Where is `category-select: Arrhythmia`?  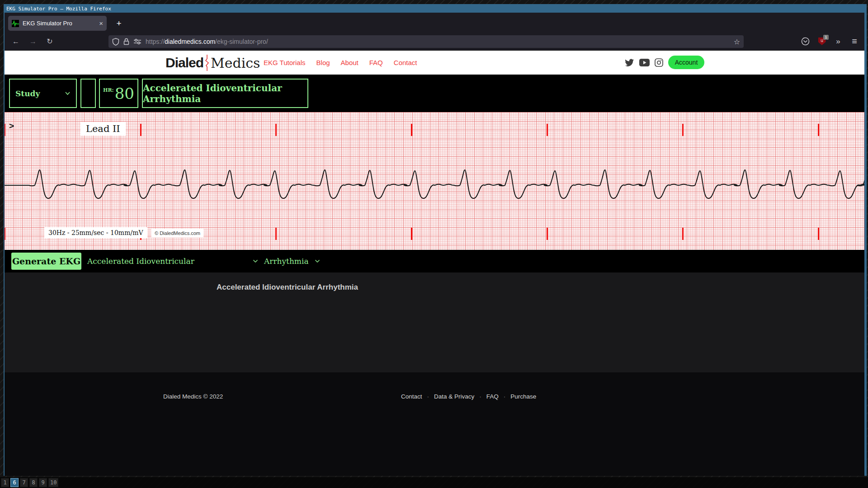 category-select: Arrhythmia is located at coordinates (292, 261).